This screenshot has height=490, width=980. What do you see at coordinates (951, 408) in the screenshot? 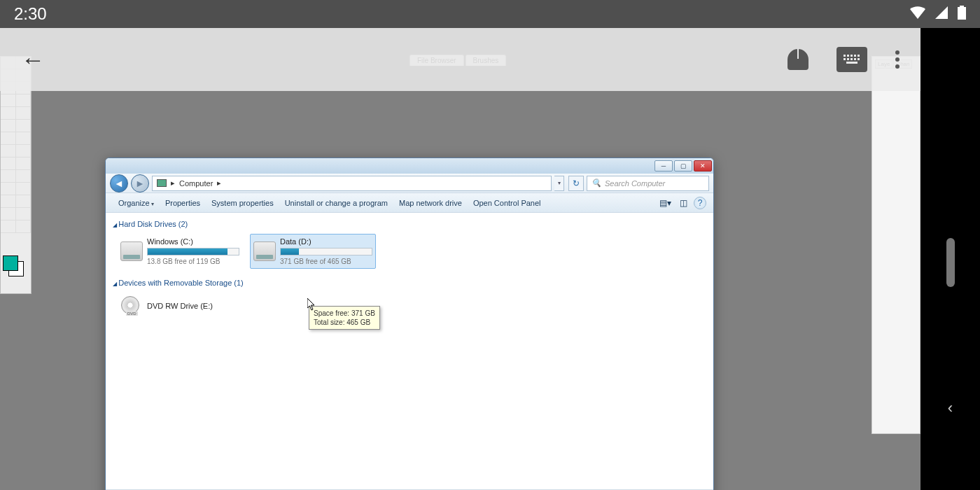
I see `chevron-left-icon: ‹` at bounding box center [951, 408].